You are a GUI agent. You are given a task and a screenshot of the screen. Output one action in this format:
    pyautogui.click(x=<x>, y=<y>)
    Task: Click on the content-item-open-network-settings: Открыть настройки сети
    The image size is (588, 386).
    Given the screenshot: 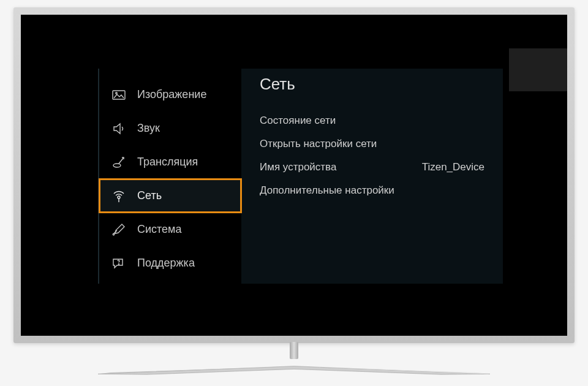 What is the action you would take?
    pyautogui.click(x=372, y=144)
    